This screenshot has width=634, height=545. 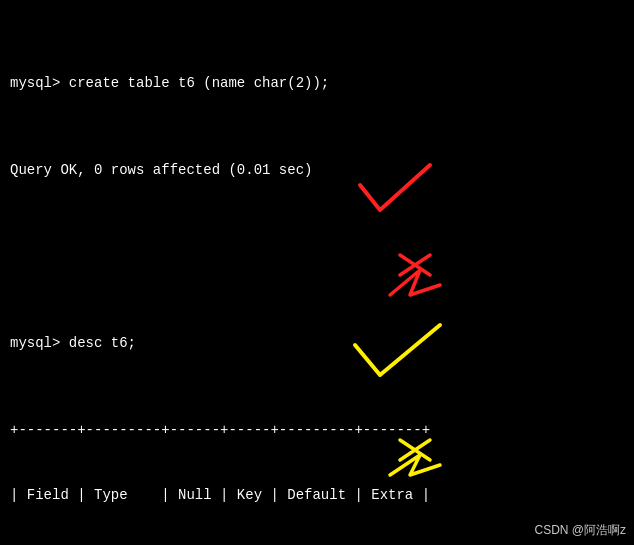 I want to click on line-2: Query OK, 0 rows affected (0.01 sec), so click(x=317, y=171).